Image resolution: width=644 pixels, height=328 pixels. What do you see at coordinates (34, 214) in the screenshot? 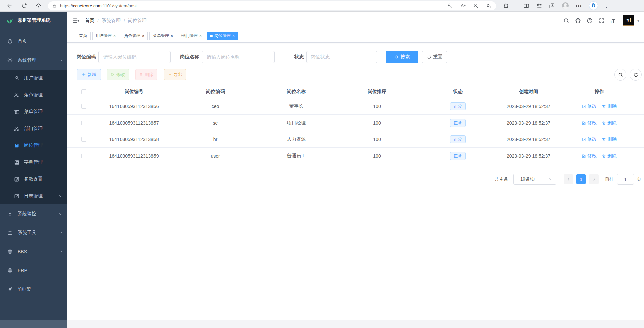
I see `sidebar-item-system-monitor: 系统监控` at bounding box center [34, 214].